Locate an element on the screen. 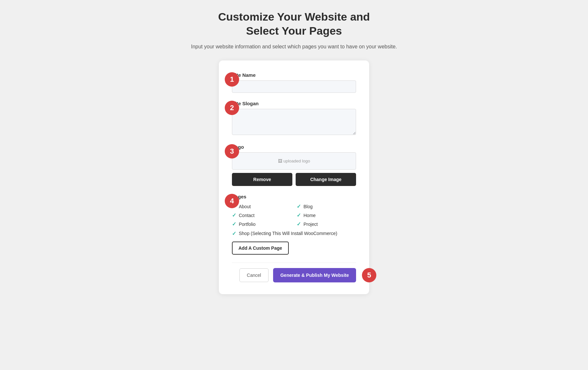 Image resolution: width=588 pixels, height=370 pixels. site-name-label: Site Name is located at coordinates (294, 75).